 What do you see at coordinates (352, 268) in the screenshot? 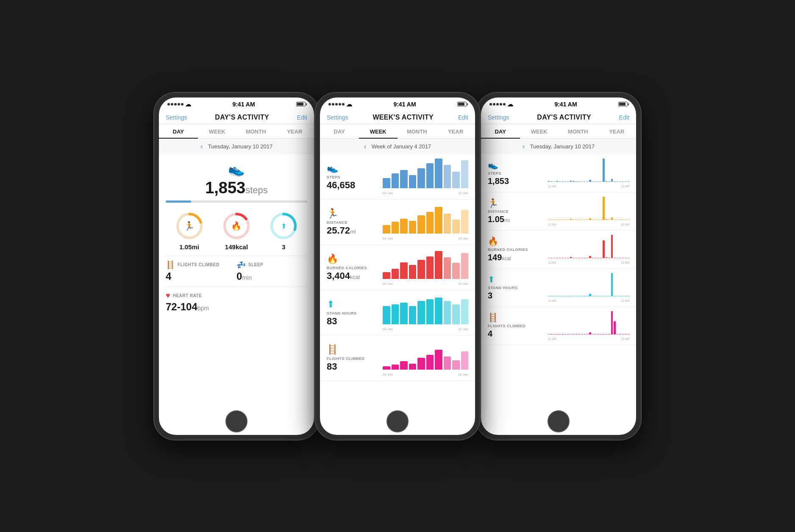
I see `calories-label-2: BURNED CALORIES` at bounding box center [352, 268].